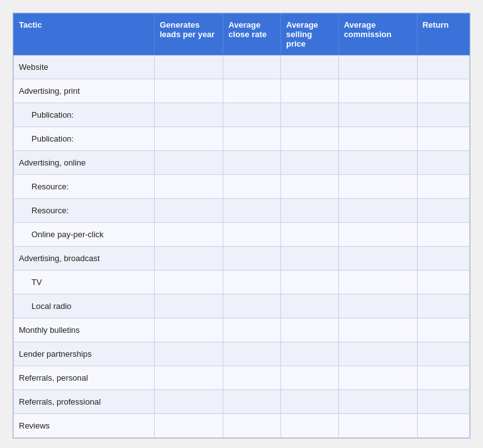  What do you see at coordinates (84, 91) in the screenshot?
I see `tactic-cell: Advertising, print` at bounding box center [84, 91].